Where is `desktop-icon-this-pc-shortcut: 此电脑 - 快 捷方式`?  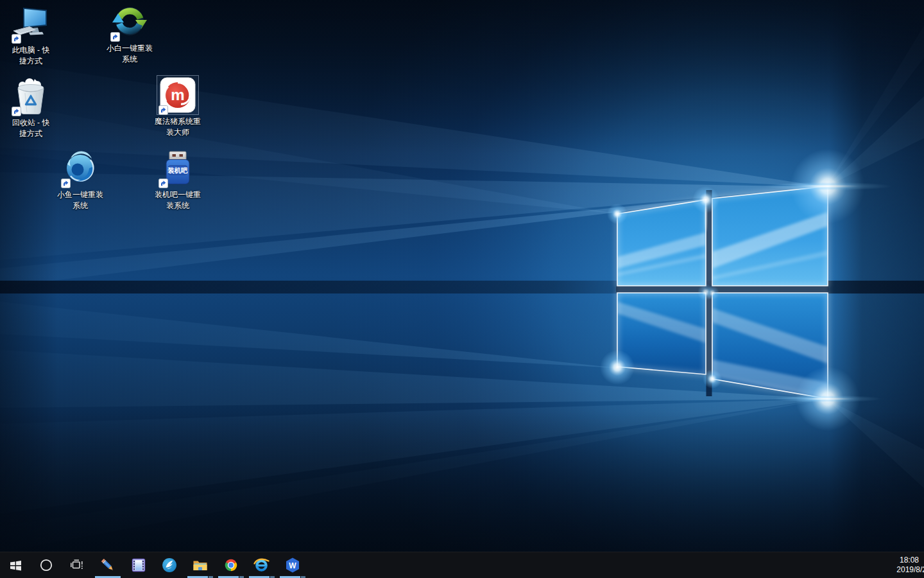
desktop-icon-this-pc-shortcut: 此电脑 - 快 捷方式 is located at coordinates (31, 35).